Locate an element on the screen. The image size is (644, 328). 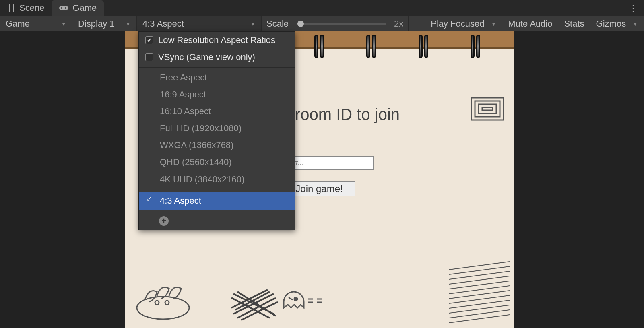
stats-button: Stats is located at coordinates (574, 23).